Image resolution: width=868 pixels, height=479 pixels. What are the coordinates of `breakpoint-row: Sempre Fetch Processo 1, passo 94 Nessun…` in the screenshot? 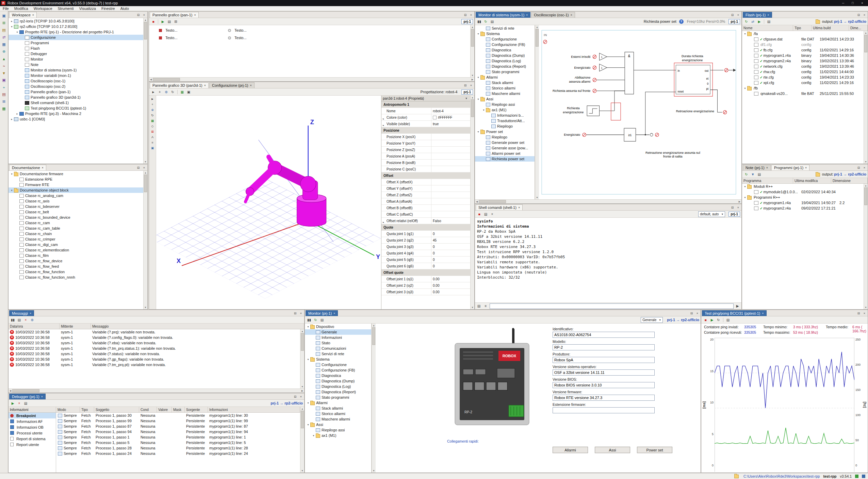 It's located at (178, 432).